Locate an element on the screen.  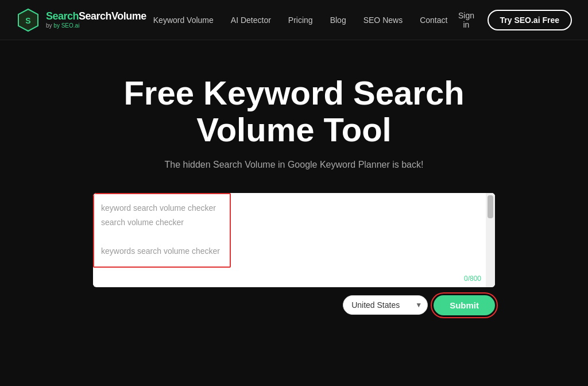
svg-text: S is located at coordinates (28, 21).